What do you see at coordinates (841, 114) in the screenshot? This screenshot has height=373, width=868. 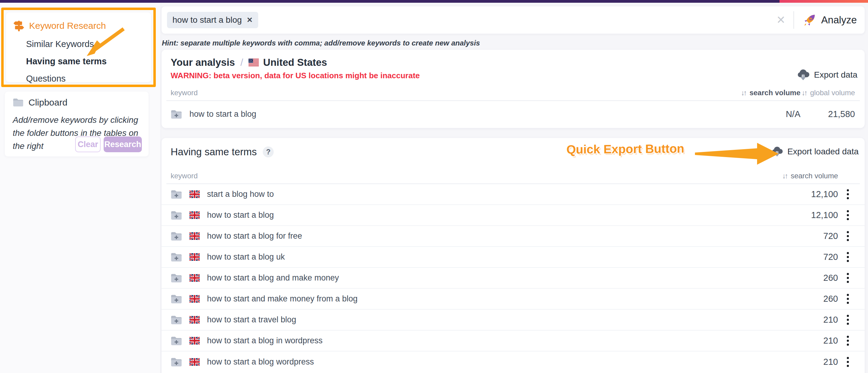 I see `global-volume-cell: 21,580` at bounding box center [841, 114].